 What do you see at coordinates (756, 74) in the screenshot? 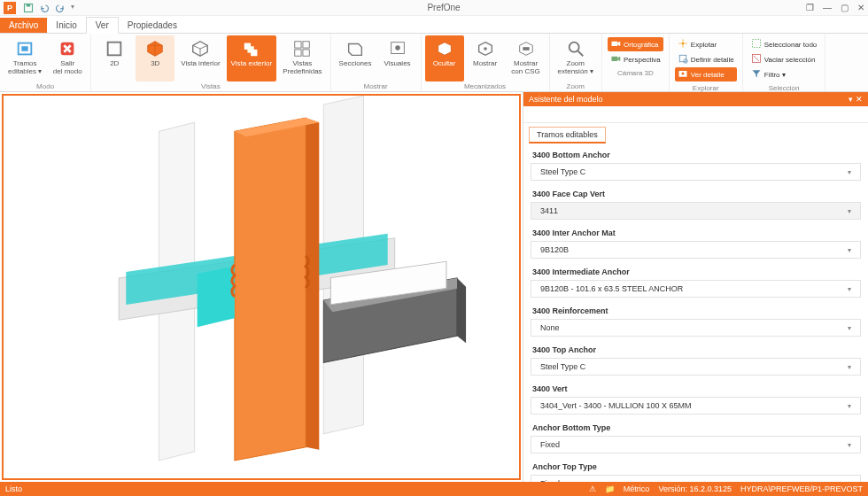
I see `filter-icon` at bounding box center [756, 74].